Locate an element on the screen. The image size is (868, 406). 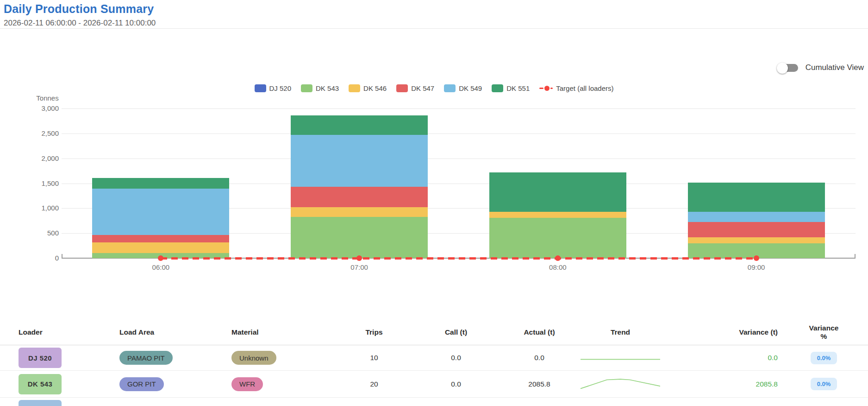
y-tick-label: 2,000 is located at coordinates (33, 159).